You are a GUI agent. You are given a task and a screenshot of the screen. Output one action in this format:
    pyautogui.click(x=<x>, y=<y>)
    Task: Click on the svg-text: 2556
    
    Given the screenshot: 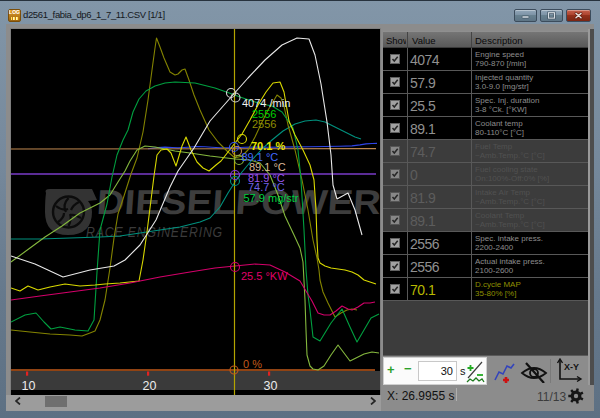 What is the action you would take?
    pyautogui.click(x=264, y=124)
    